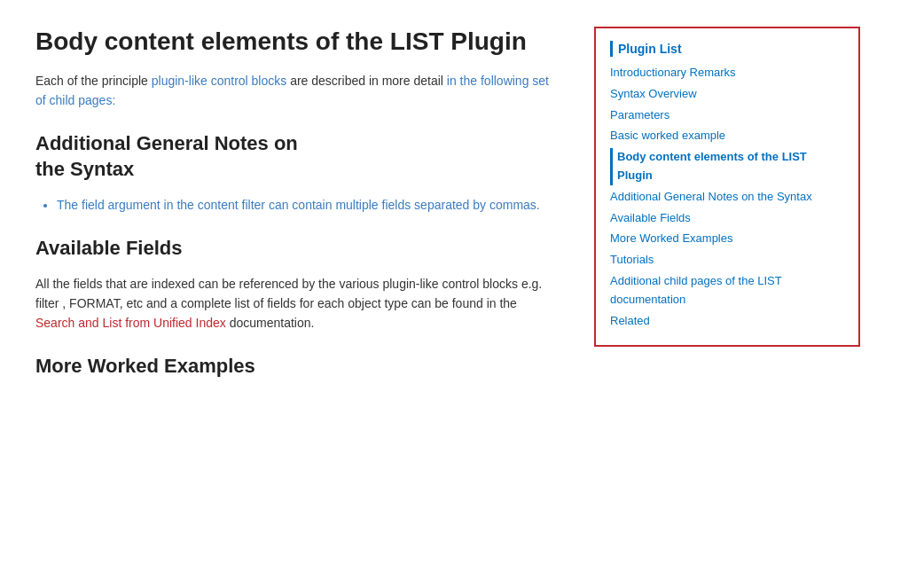  I want to click on intro-paragraph: Each of the principle plugin-like contro…, so click(297, 90).